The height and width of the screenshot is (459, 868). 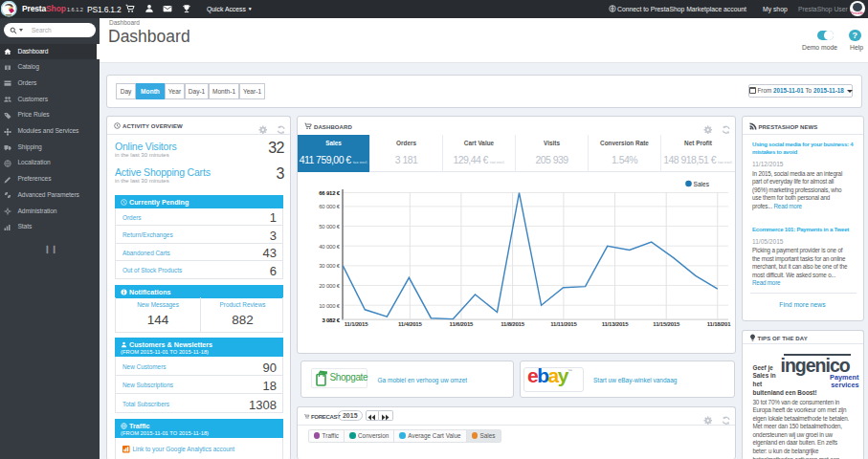 I want to click on svg-text: 11/4/2015, so click(x=410, y=323).